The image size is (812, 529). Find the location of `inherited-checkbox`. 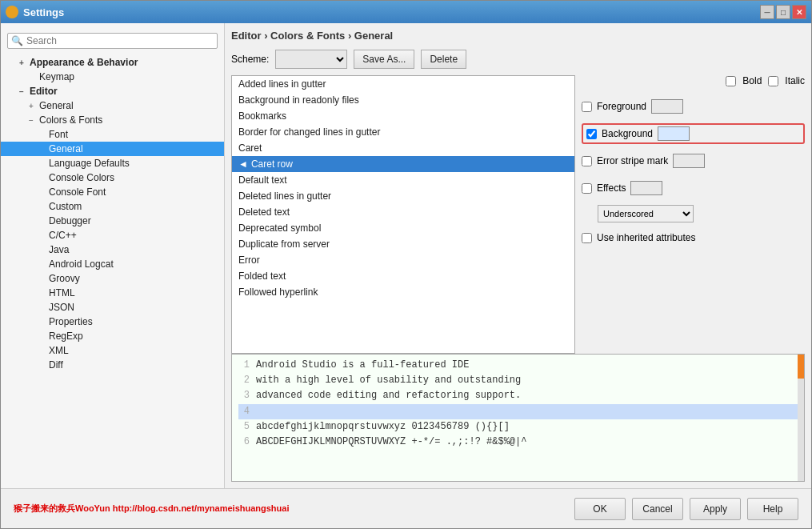

inherited-checkbox is located at coordinates (587, 238).